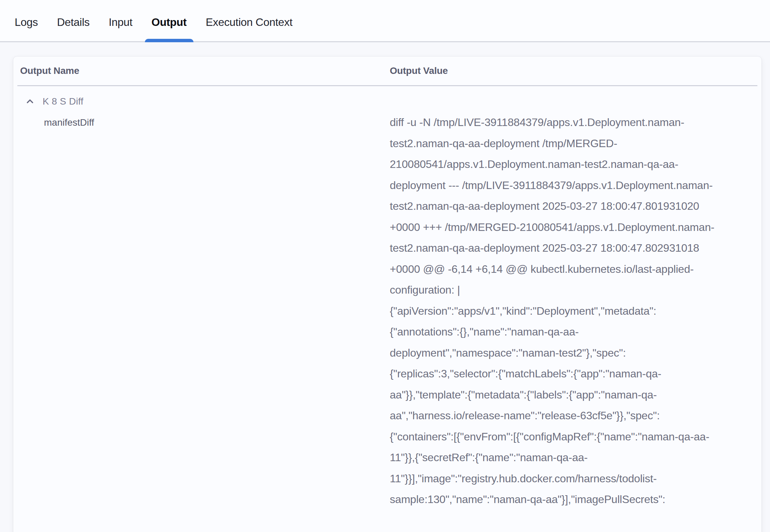 This screenshot has height=532, width=770. I want to click on tab-logs-label: Logs, so click(26, 22).